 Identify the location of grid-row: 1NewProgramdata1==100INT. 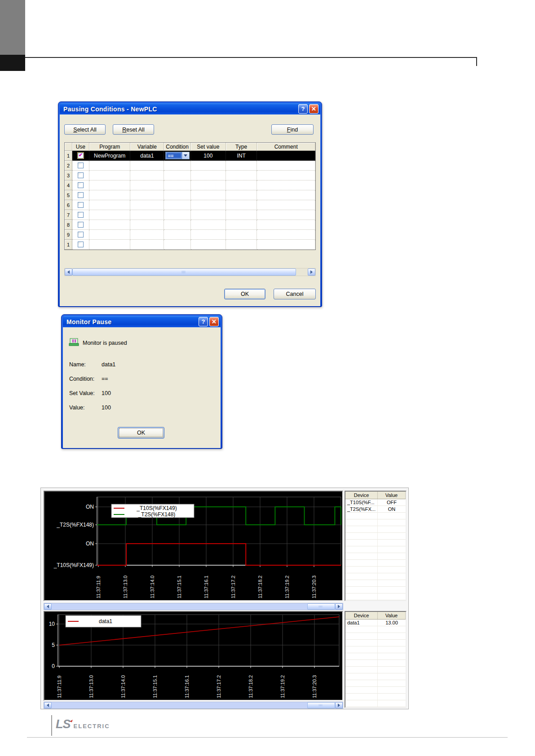
(190, 156).